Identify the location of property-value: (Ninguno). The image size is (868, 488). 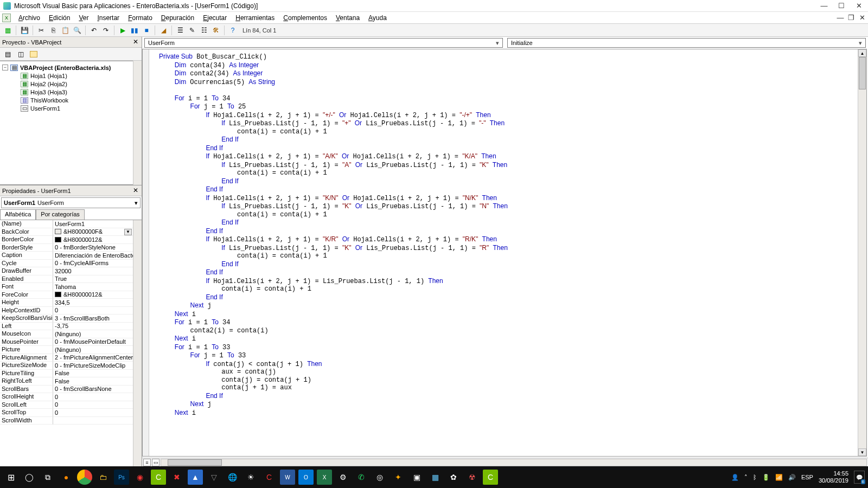
(93, 334).